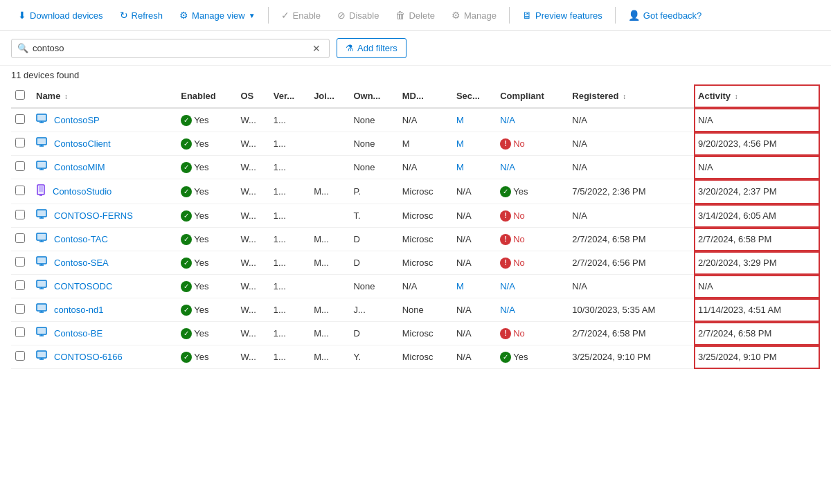 The height and width of the screenshot is (504, 831). What do you see at coordinates (23, 48) in the screenshot?
I see `search-icon: 🔍` at bounding box center [23, 48].